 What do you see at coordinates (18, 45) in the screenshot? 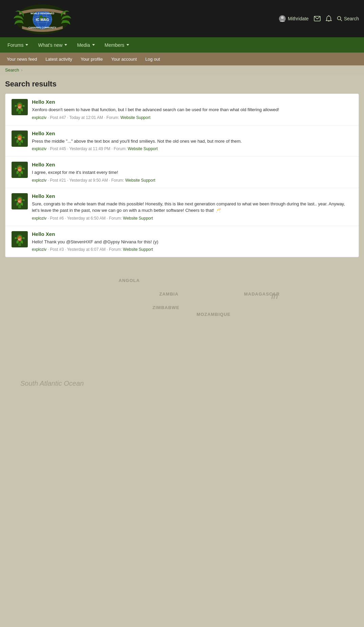
I see `nav-forums: Forums` at bounding box center [18, 45].